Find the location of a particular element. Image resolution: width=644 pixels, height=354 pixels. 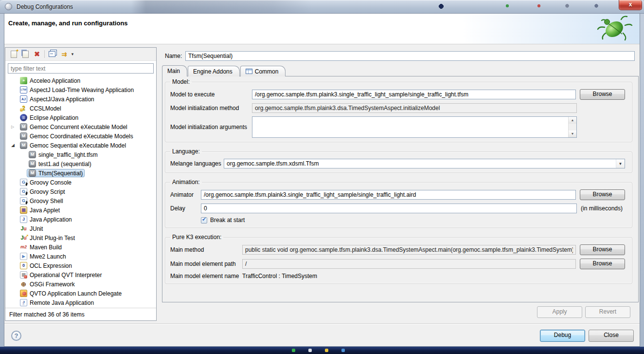

main-model-element-name-label: Main model element name is located at coordinates (206, 276).